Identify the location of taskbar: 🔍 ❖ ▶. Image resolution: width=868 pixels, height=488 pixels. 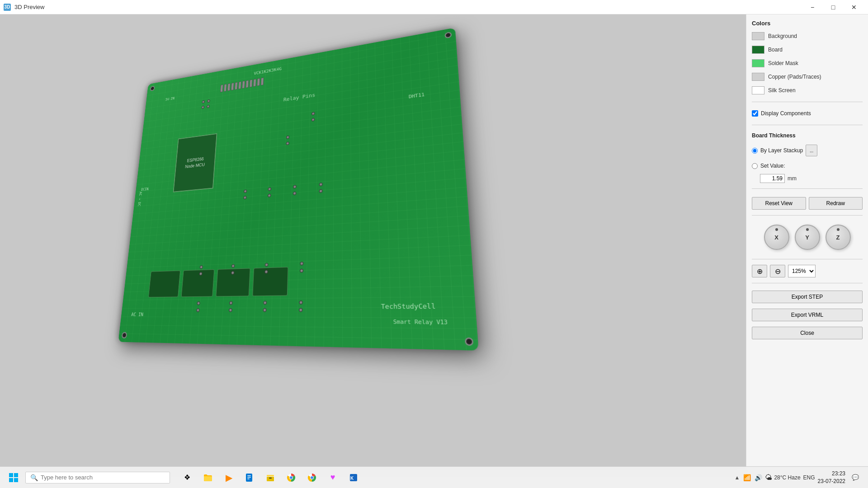
(434, 477).